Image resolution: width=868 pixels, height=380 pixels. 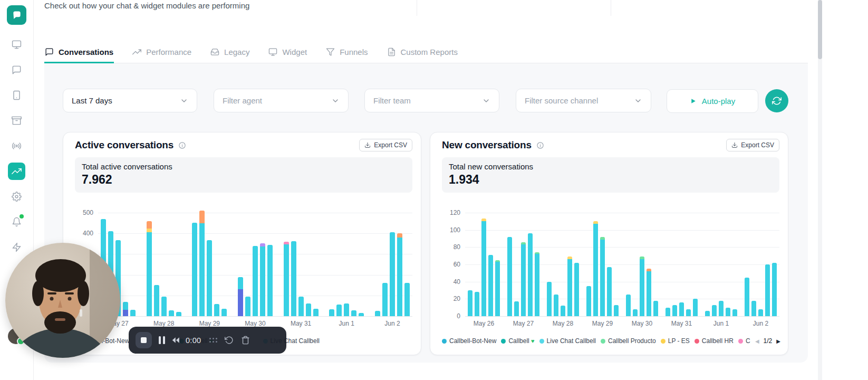 I want to click on legend-item: C, so click(x=745, y=341).